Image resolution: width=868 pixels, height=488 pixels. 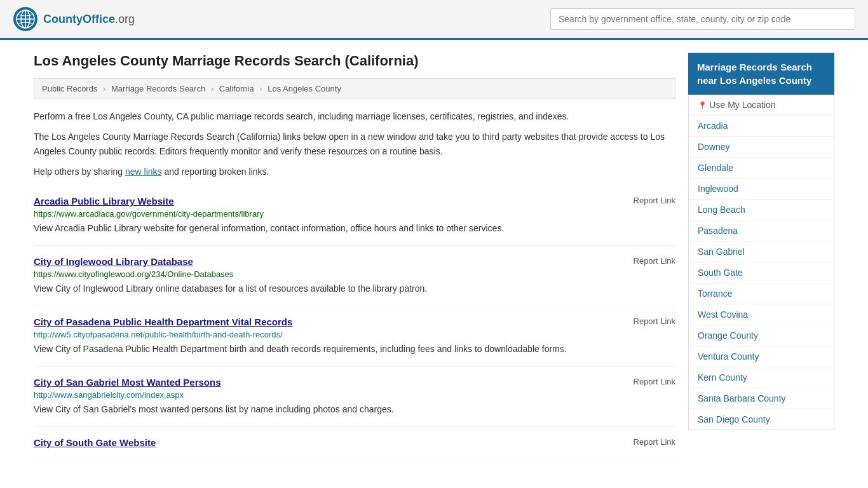 I want to click on sidebar-link: South Gate, so click(x=761, y=273).